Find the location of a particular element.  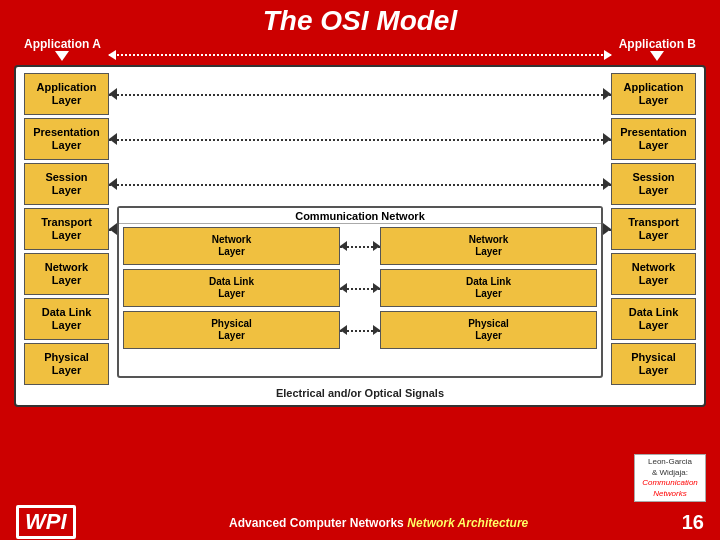

wpi-logo: WPI is located at coordinates (46, 522).